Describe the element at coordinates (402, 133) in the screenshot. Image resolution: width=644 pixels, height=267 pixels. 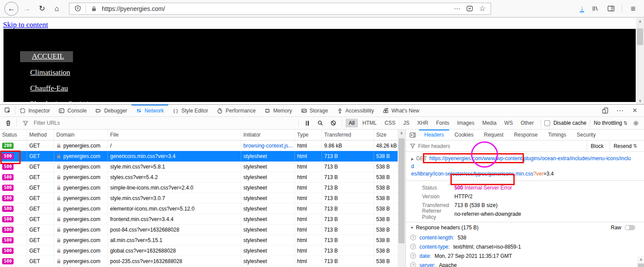
I see `table-scroll-up-icon: ∧` at that location.